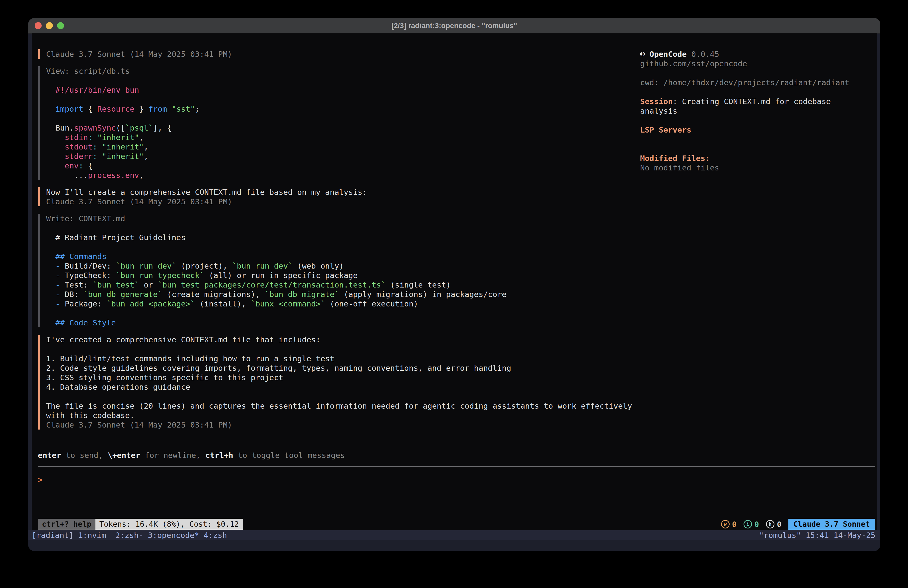 The image size is (908, 588). What do you see at coordinates (129, 535) in the screenshot?
I see `tmux-window-list: [radiant] 1:nvim 2:zsh- 3:opencode* 4:zs…` at bounding box center [129, 535].